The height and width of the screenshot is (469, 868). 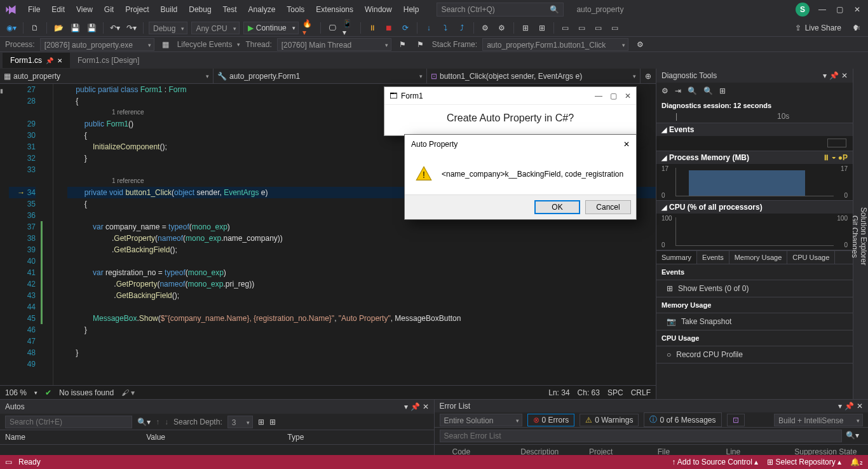 I want to click on document-tab: Form1.cs📌✕, so click(x=36, y=60).